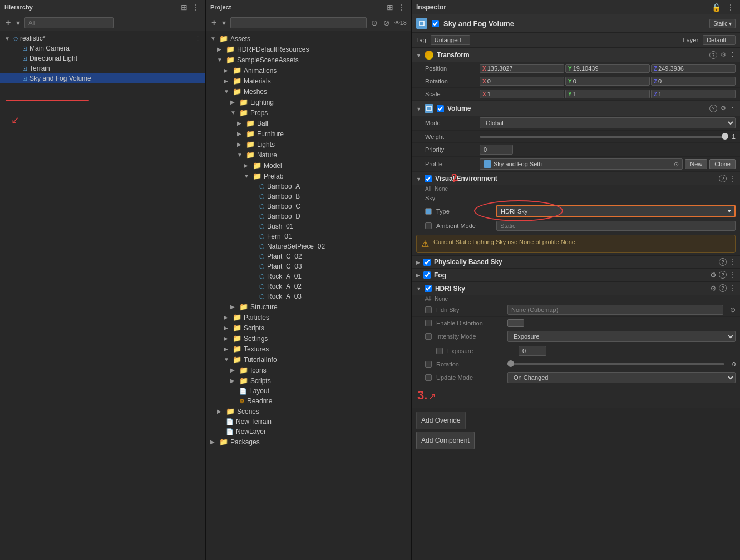  What do you see at coordinates (308, 226) in the screenshot?
I see `prefab-bush: ▶ ⬡ Bush_01` at bounding box center [308, 226].